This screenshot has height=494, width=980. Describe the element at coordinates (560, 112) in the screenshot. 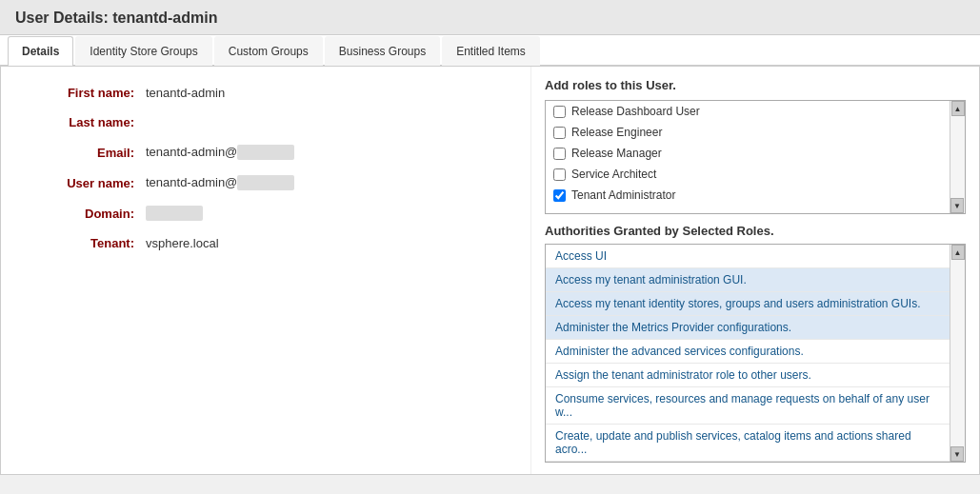

I see `role-release-dashboard-user-checkbox` at that location.